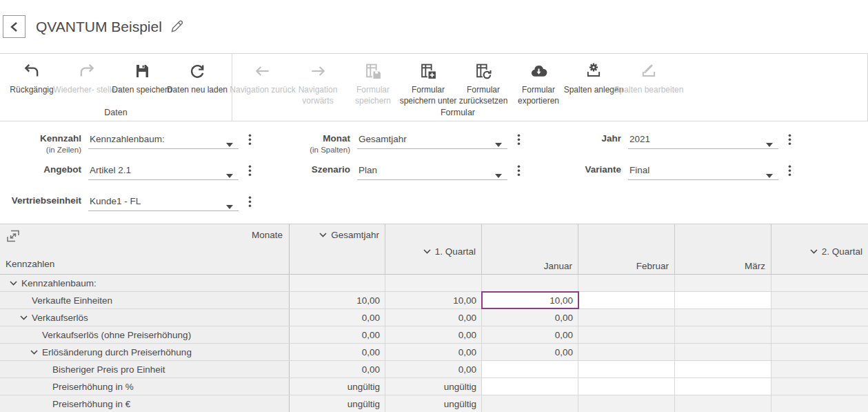 This screenshot has width=868, height=412. I want to click on kennzahl-menu-button, so click(250, 139).